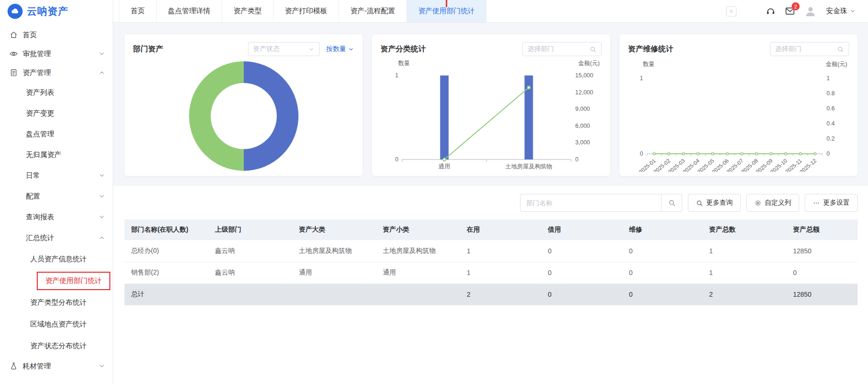 This screenshot has width=868, height=384. What do you see at coordinates (284, 49) in the screenshot?
I see `asset-status-select: 资产状态` at bounding box center [284, 49].